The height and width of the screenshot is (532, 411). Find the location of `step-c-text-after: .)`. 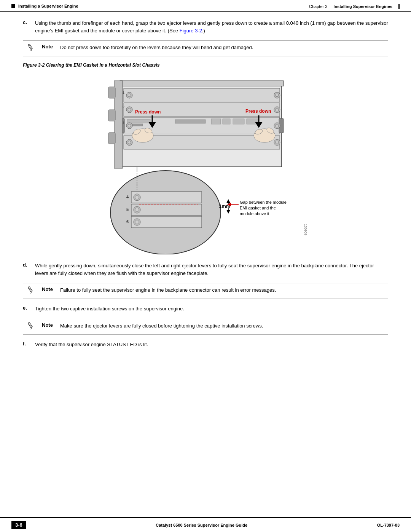

step-c-text-after: .) is located at coordinates (204, 30).